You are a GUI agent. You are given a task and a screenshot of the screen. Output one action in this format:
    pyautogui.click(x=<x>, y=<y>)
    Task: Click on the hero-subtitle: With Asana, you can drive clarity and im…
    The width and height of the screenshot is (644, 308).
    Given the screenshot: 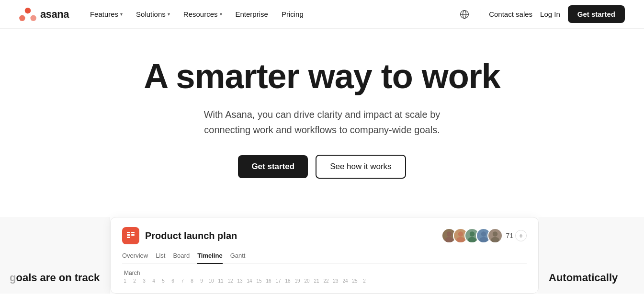 What is the action you would take?
    pyautogui.click(x=322, y=122)
    